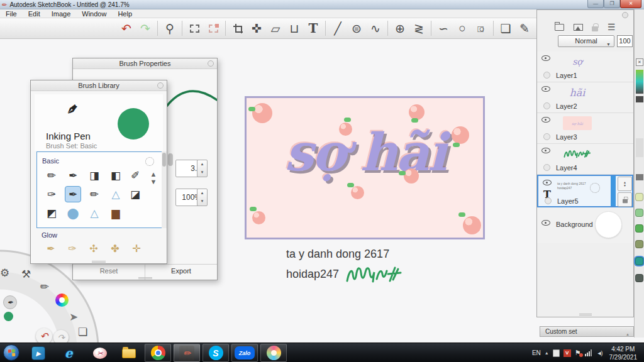  I want to click on brush-item: ✐, so click(135, 175).